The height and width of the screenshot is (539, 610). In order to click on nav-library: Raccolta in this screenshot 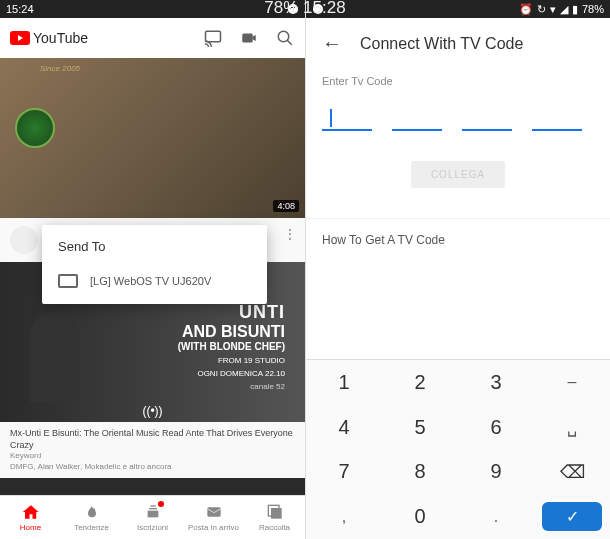, I will do `click(274, 518)`.